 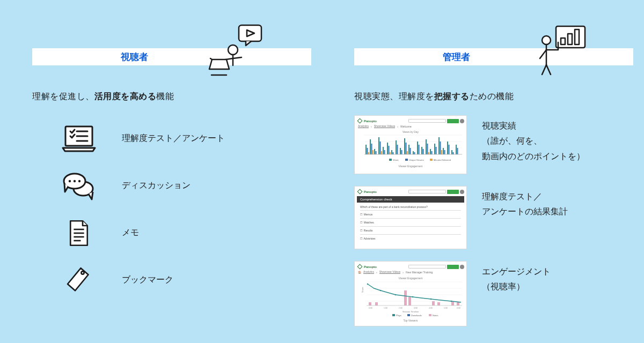 What do you see at coordinates (172, 57) in the screenshot?
I see `viewer-title: 視聴者` at bounding box center [172, 57].